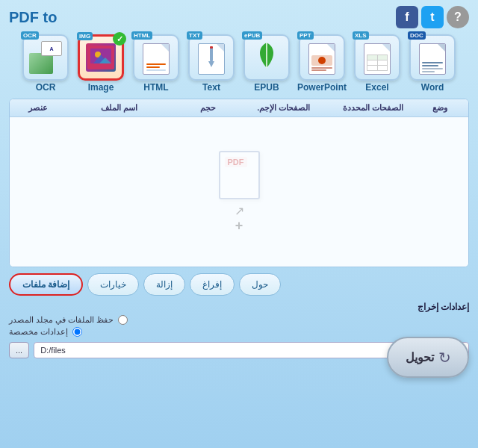 This screenshot has width=478, height=448. What do you see at coordinates (331, 48) in the screenshot?
I see `ppt-page-corner` at bounding box center [331, 48].